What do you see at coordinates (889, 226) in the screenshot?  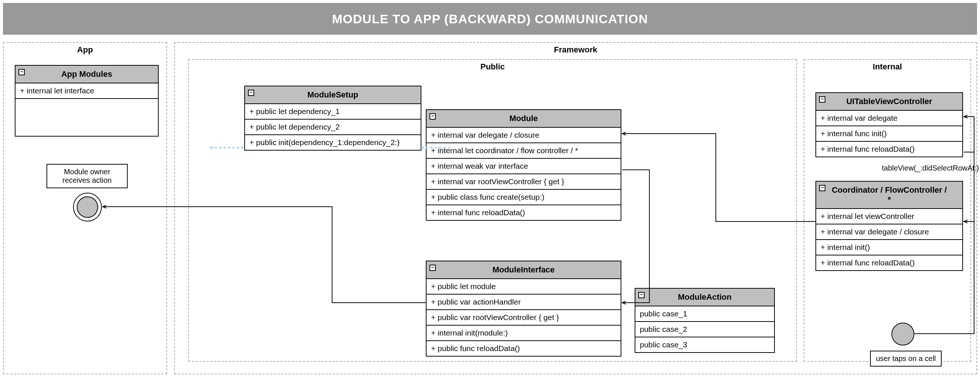 I see `class-coordinator: − Coordinator / FlowController / * + int…` at bounding box center [889, 226].